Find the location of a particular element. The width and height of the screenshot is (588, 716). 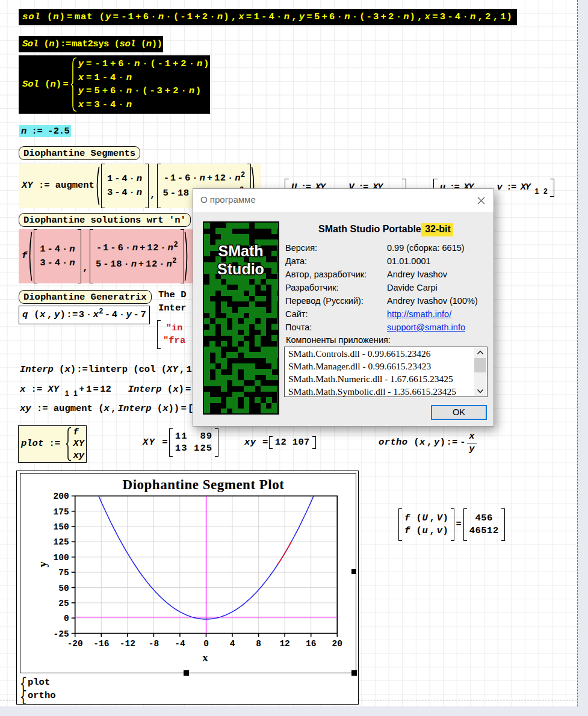

svg-text: 20 is located at coordinates (337, 644).